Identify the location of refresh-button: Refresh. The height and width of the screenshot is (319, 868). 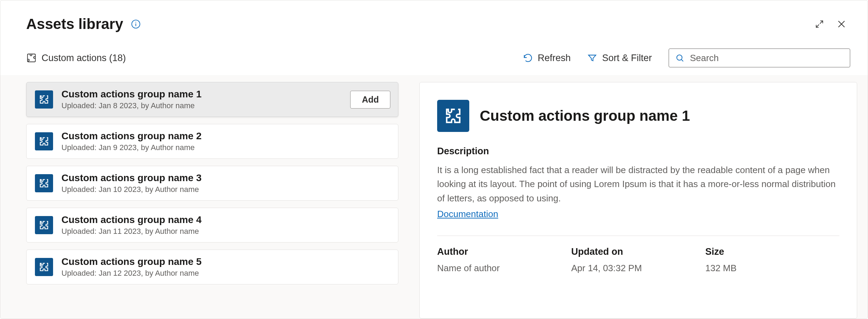
(547, 58).